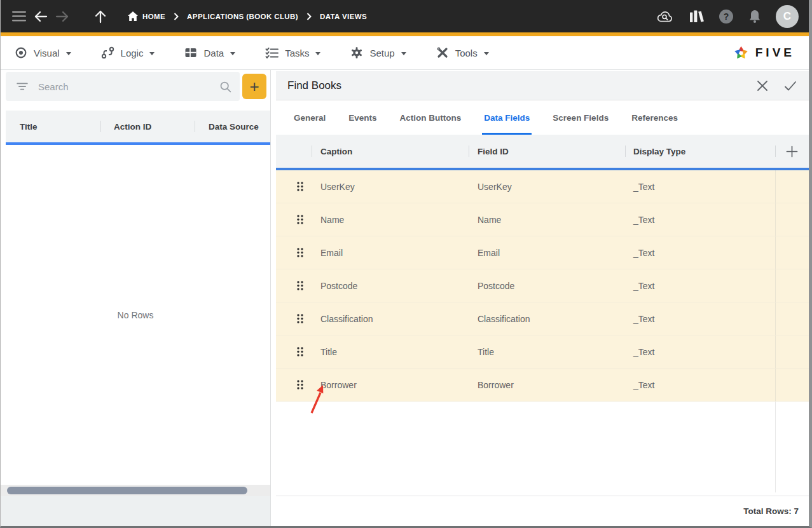 This screenshot has width=812, height=528. What do you see at coordinates (390, 151) in the screenshot?
I see `column-header-caption: Caption` at bounding box center [390, 151].